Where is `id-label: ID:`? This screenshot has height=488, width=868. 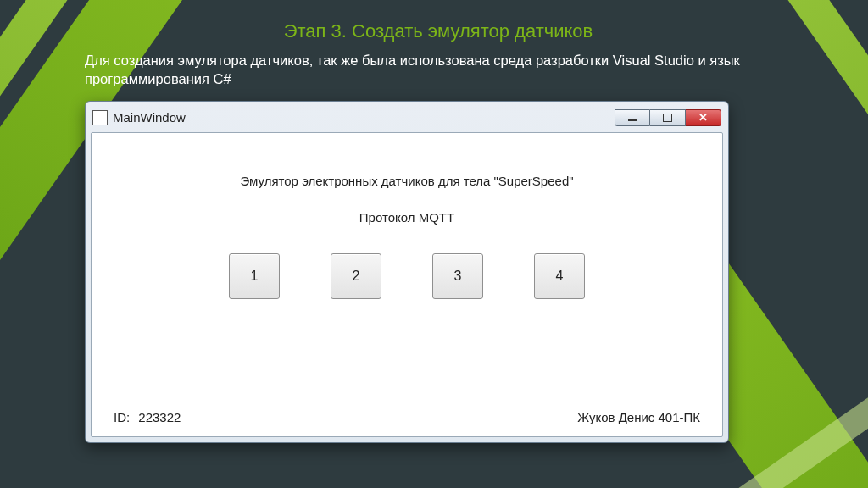
id-label: ID: is located at coordinates (122, 417).